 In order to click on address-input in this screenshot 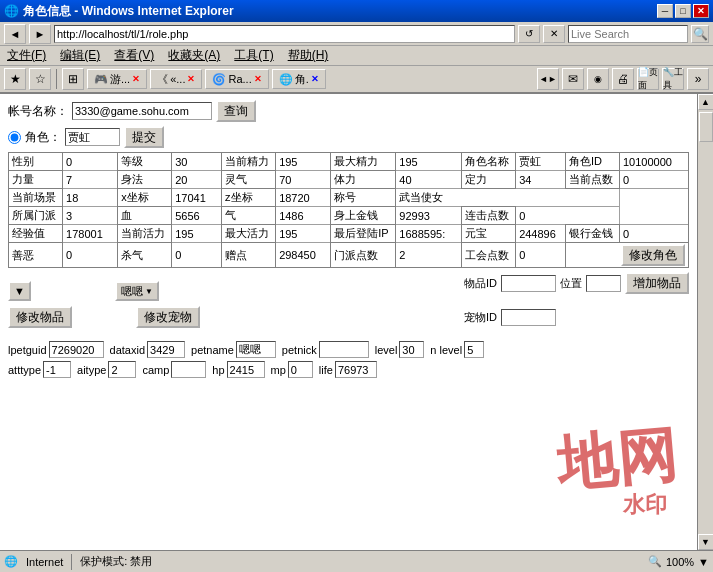, I will do `click(284, 34)`.